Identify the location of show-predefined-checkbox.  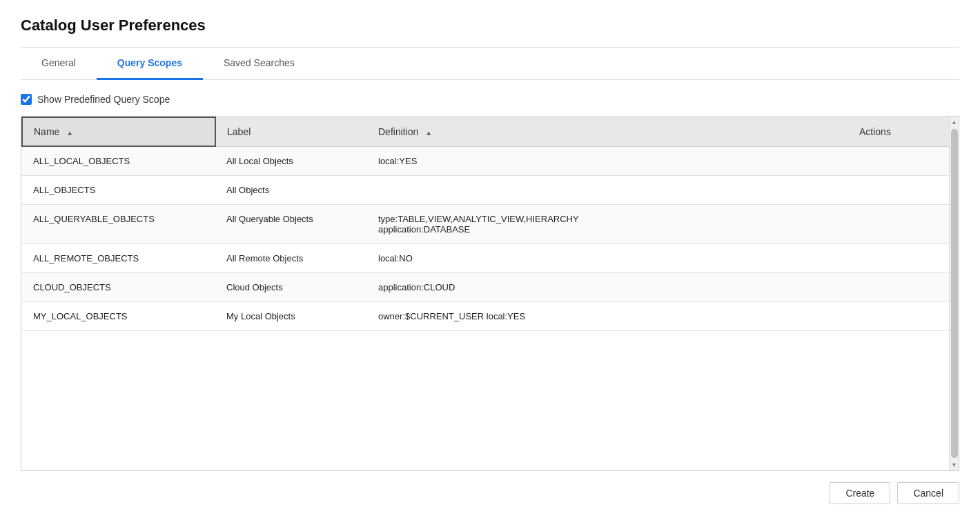
(26, 99).